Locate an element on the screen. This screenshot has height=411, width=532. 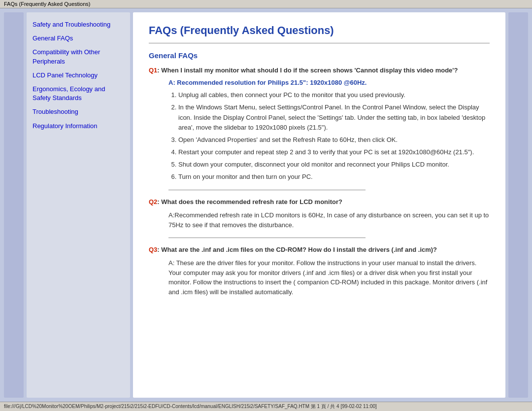
left-sidebar is located at coordinates (14, 205).